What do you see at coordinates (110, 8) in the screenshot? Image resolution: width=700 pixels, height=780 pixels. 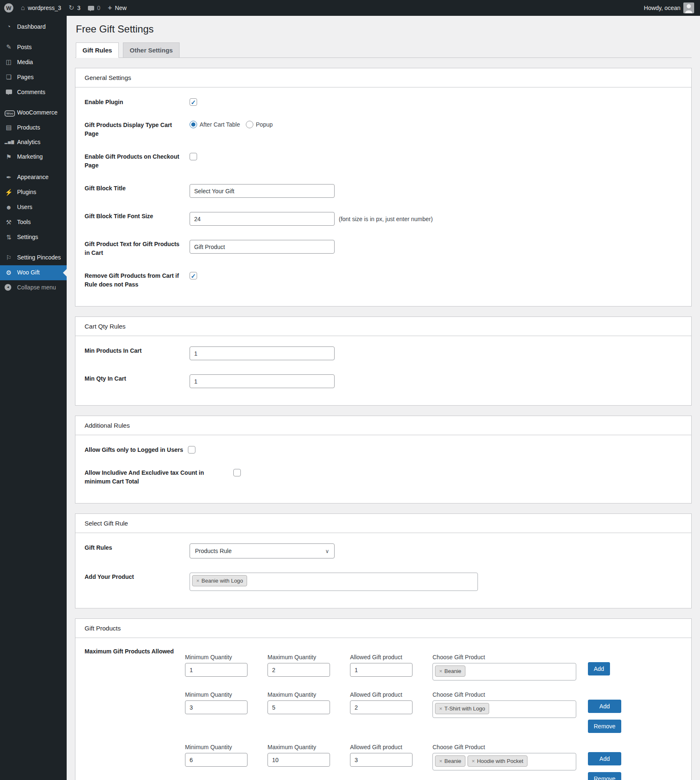 I see `plus-icon: +` at bounding box center [110, 8].